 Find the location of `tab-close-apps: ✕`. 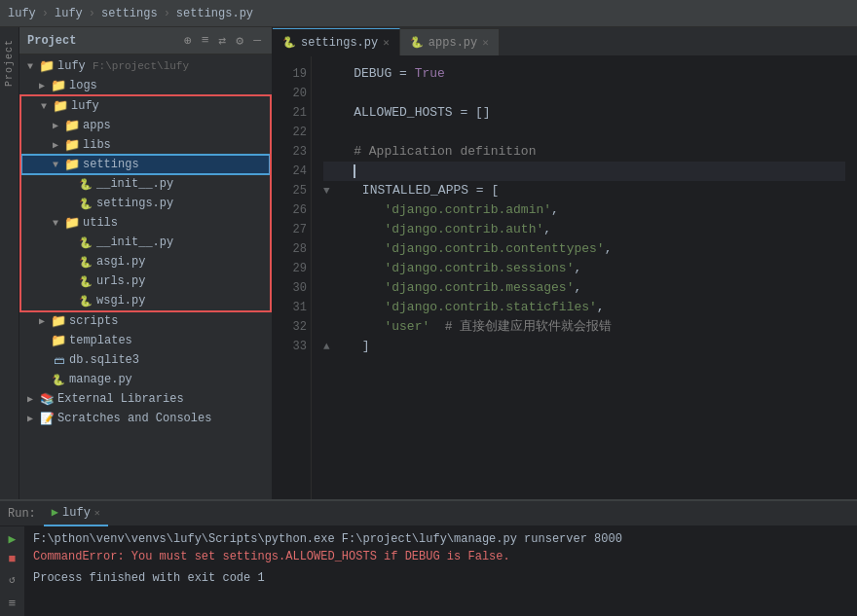

tab-close-apps: ✕ is located at coordinates (485, 43).